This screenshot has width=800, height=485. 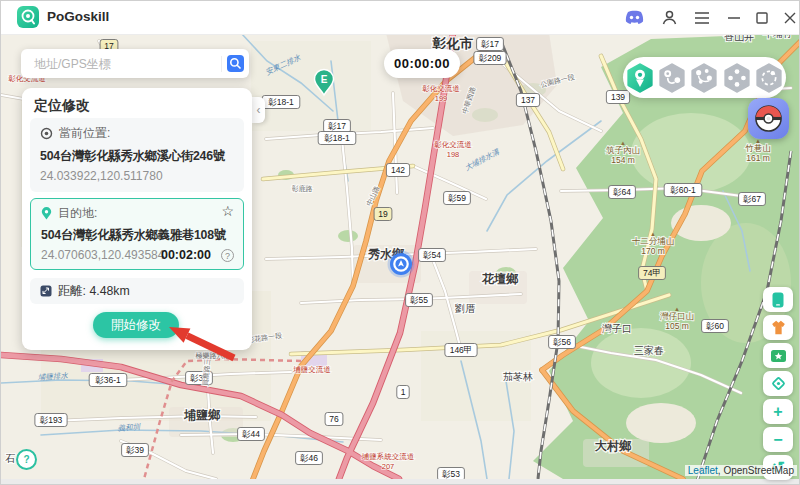 What do you see at coordinates (228, 256) in the screenshot?
I see `help-circle-icon: ?` at bounding box center [228, 256].